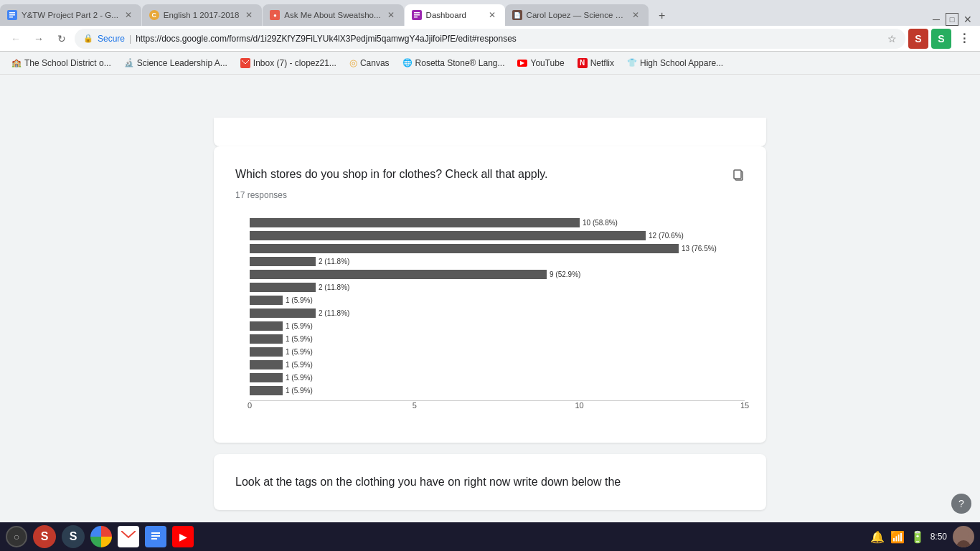  Describe the element at coordinates (961, 504) in the screenshot. I see `help-button: ?` at that location.